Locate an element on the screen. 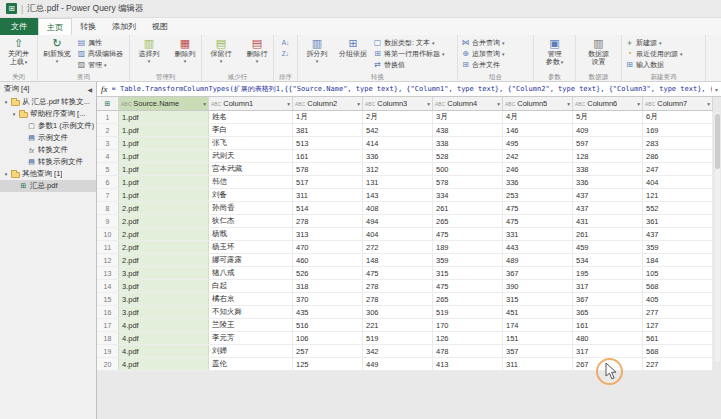  group-by-button: ⊞ 分组依据 is located at coordinates (353, 47).